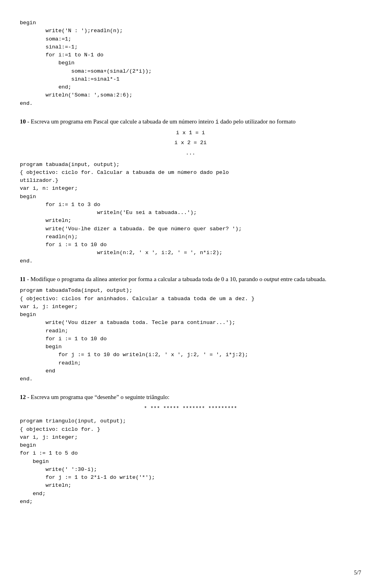 The width and height of the screenshot is (381, 588). Describe the element at coordinates (358, 573) in the screenshot. I see `page-footer: 5/7` at that location.